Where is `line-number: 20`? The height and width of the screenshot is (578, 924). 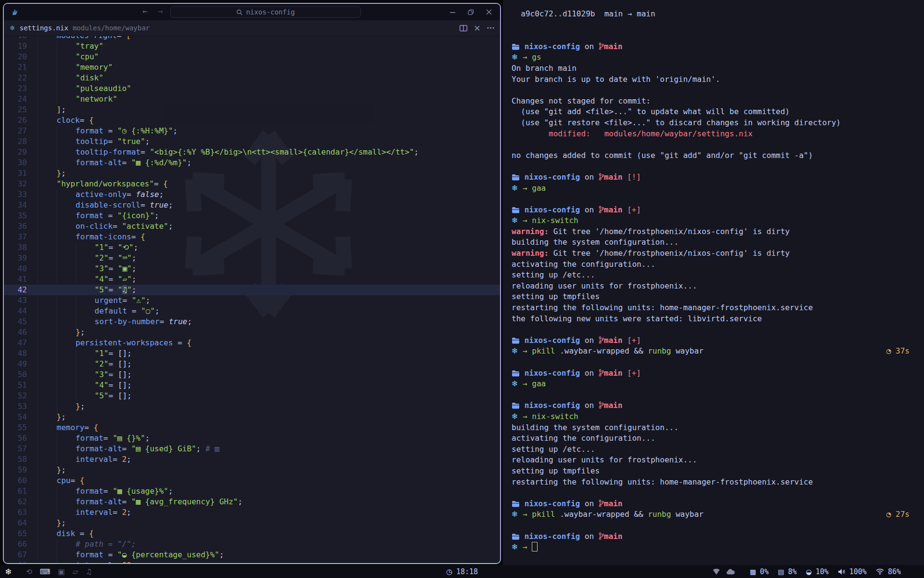
line-number: 20 is located at coordinates (18, 57).